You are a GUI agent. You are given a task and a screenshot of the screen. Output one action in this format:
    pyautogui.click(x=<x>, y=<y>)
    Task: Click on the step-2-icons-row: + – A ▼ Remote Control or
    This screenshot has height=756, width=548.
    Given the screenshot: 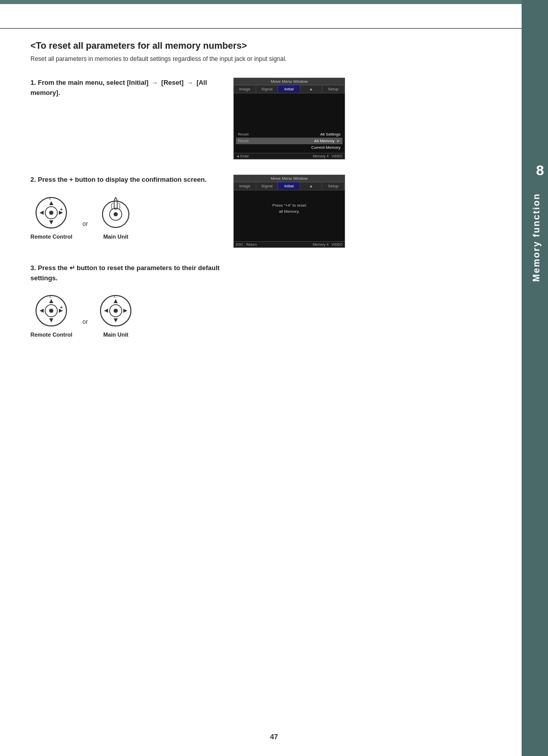 What is the action you would take?
    pyautogui.click(x=127, y=217)
    